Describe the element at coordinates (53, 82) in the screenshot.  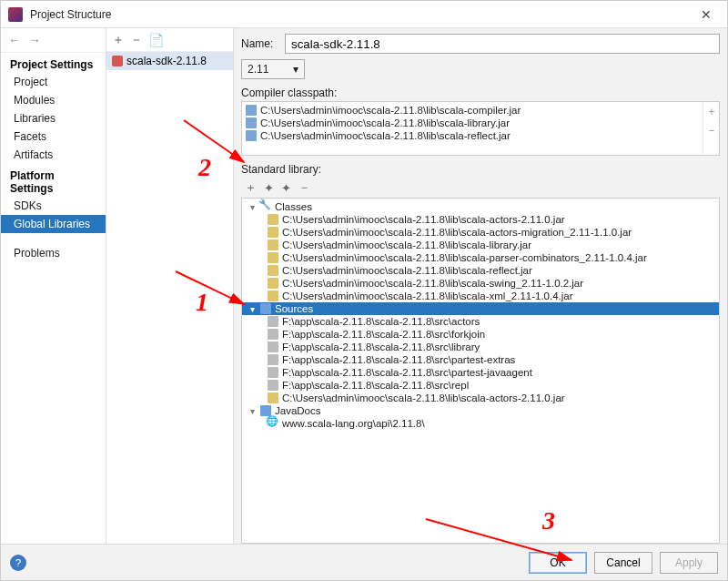
I see `nav-project: Project` at that location.